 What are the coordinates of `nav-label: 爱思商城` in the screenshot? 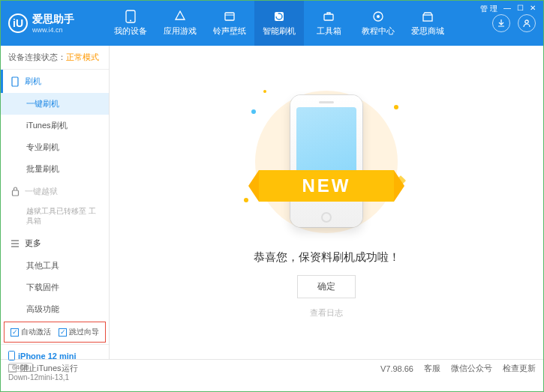 It's located at (428, 31).